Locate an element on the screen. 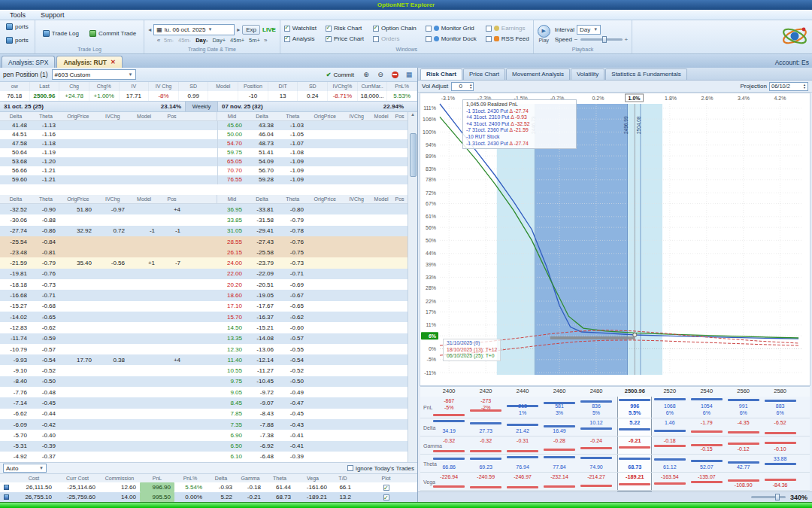 This screenshot has width=812, height=508. commit-trade-button: Commit Trade is located at coordinates (113, 33).